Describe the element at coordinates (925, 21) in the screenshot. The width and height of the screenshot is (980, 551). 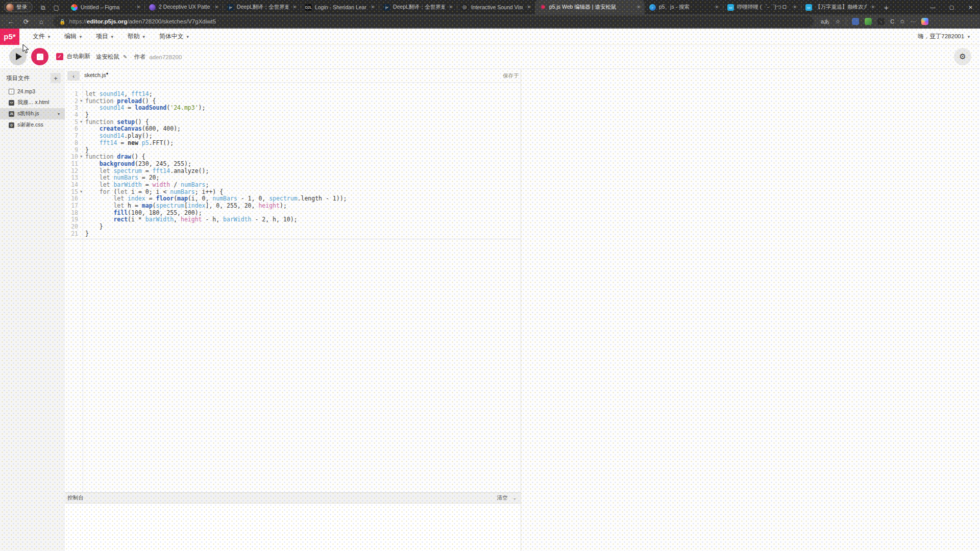
I see `copilot-icon` at that location.